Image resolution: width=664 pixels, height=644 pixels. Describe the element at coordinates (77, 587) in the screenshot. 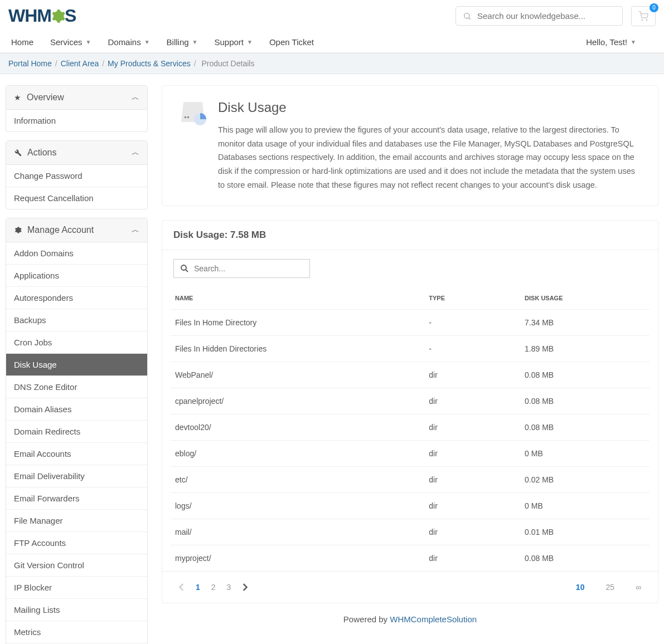

I see `sidebar-item-ip-blocker: IP Blocker` at that location.